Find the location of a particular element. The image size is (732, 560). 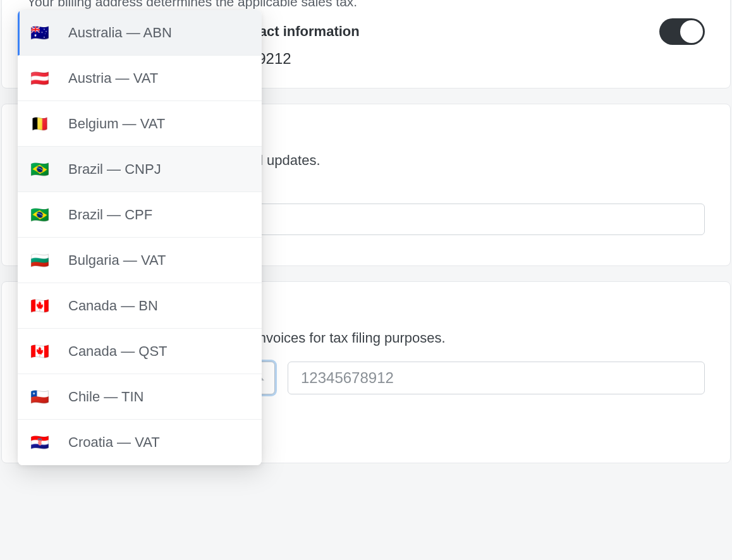

dropdown-item: 🇧🇬Bulgaria — VAT is located at coordinates (140, 260).